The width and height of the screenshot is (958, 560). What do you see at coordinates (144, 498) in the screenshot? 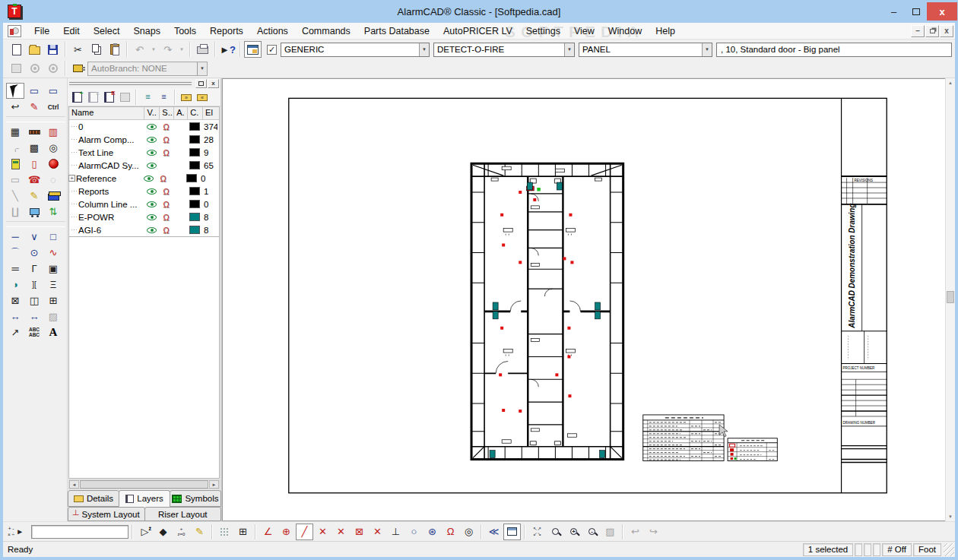
I see `tab-layers: Layers` at bounding box center [144, 498].